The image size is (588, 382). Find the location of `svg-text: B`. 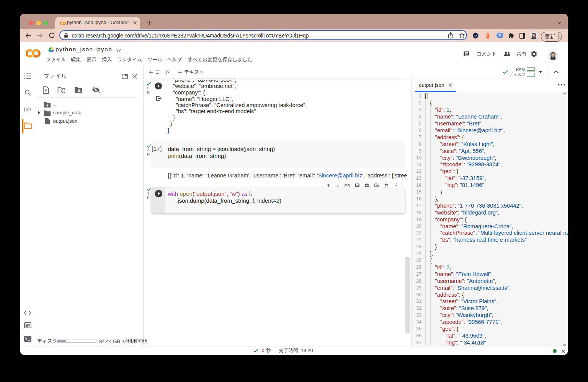

svg-text: B is located at coordinates (500, 36).